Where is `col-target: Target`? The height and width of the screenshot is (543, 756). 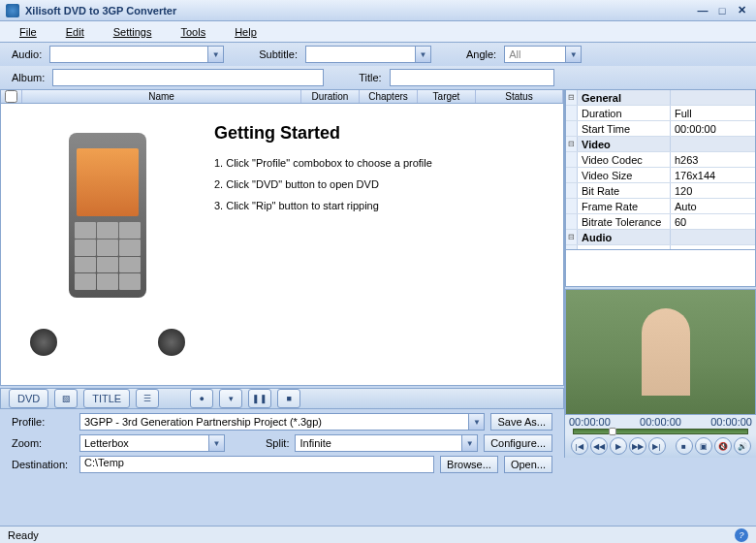 col-target: Target is located at coordinates (447, 97).